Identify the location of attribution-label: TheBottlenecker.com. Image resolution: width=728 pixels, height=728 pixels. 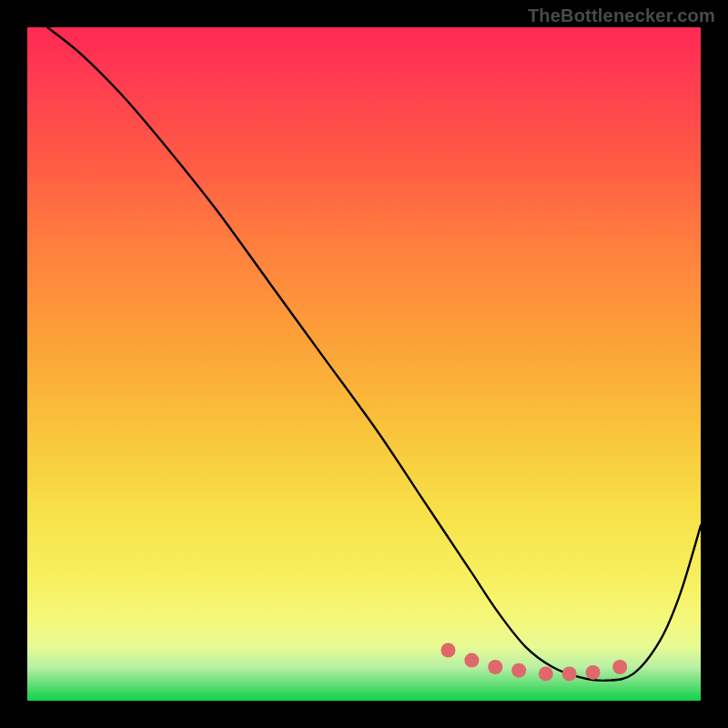
(622, 16).